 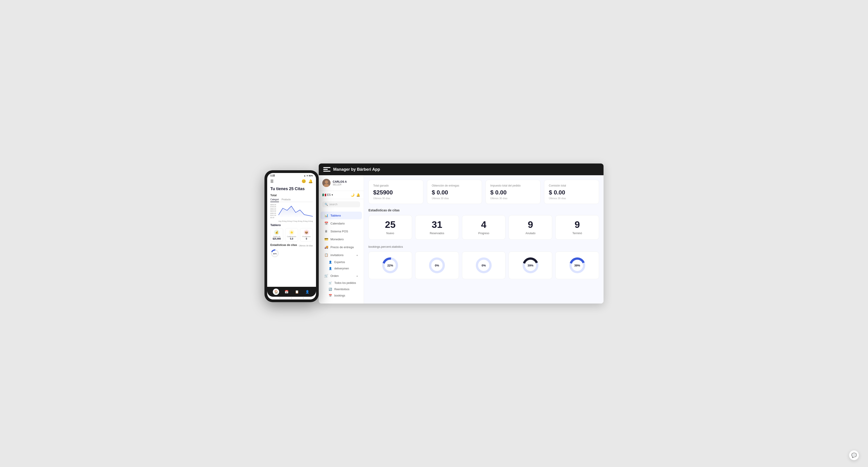 What do you see at coordinates (311, 181) in the screenshot?
I see `bell-icon: 🔔` at bounding box center [311, 181].